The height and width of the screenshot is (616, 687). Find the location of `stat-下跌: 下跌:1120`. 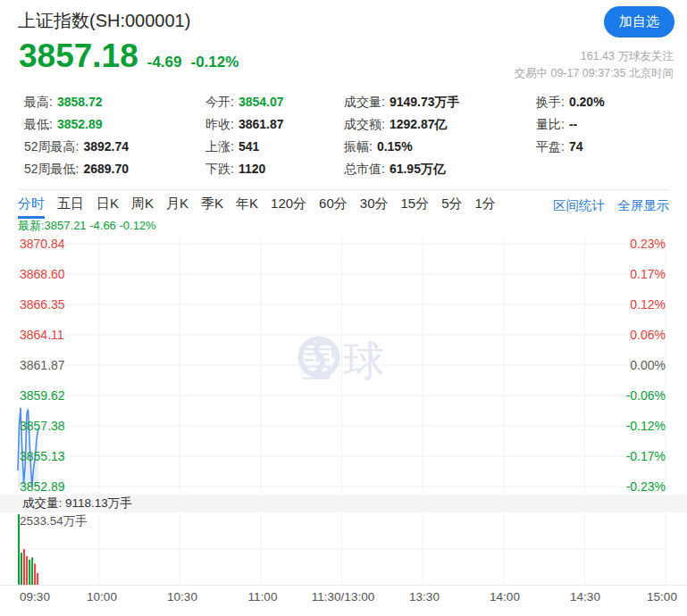

stat-下跌: 下跌:1120 is located at coordinates (245, 170).